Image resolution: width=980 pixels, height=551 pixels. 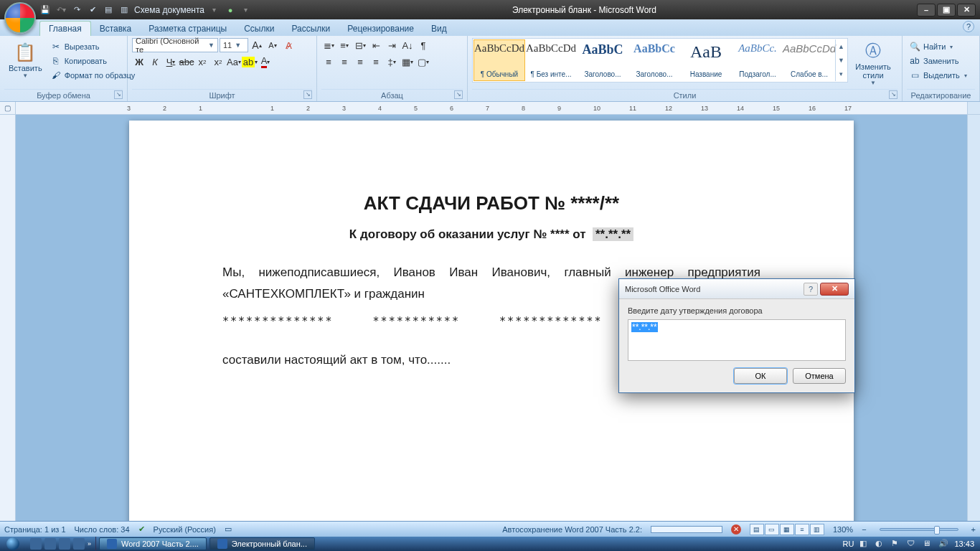 I want to click on tray-icon-4: 🛡, so click(x=912, y=544).